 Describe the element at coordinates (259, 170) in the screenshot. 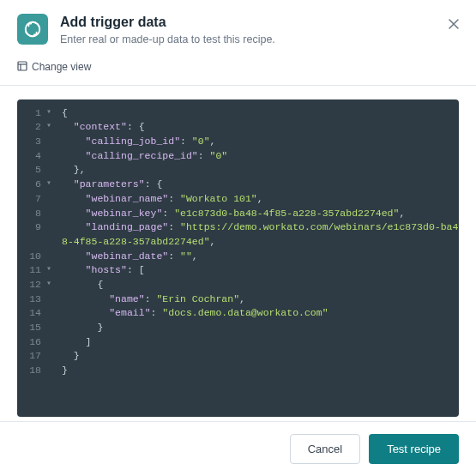

I see `code-content: },` at that location.